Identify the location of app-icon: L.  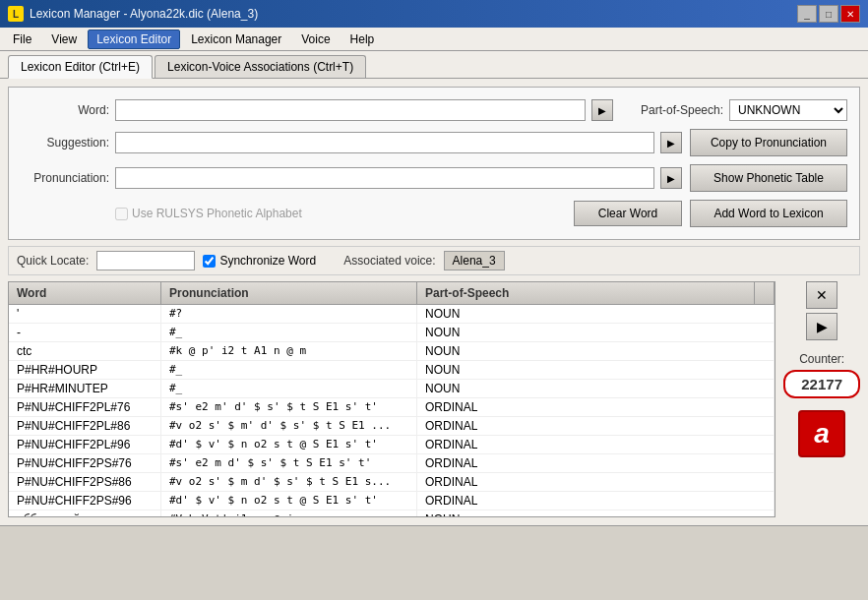
(16, 14).